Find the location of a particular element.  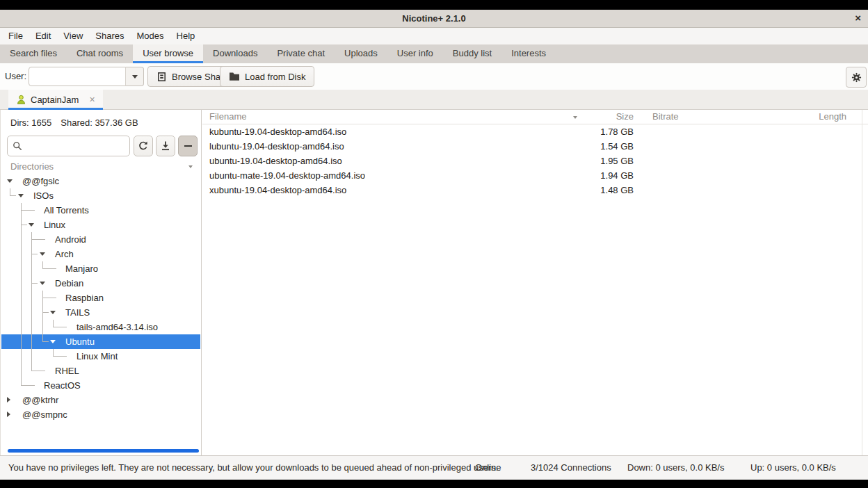

tree-item-tails: TAILS is located at coordinates (101, 313).